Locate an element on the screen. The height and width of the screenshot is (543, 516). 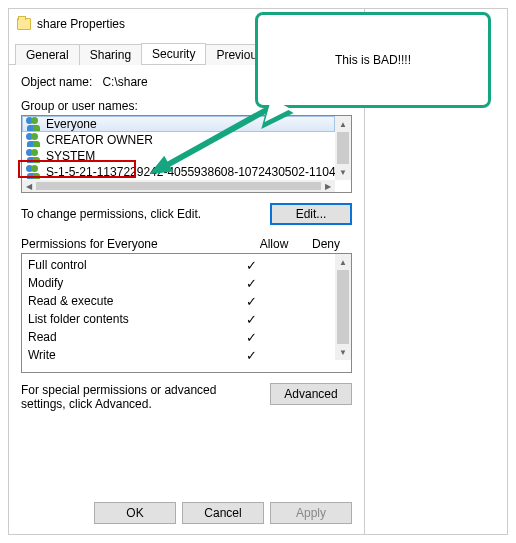
window-title: share Properties is located at coordinates (81, 24).